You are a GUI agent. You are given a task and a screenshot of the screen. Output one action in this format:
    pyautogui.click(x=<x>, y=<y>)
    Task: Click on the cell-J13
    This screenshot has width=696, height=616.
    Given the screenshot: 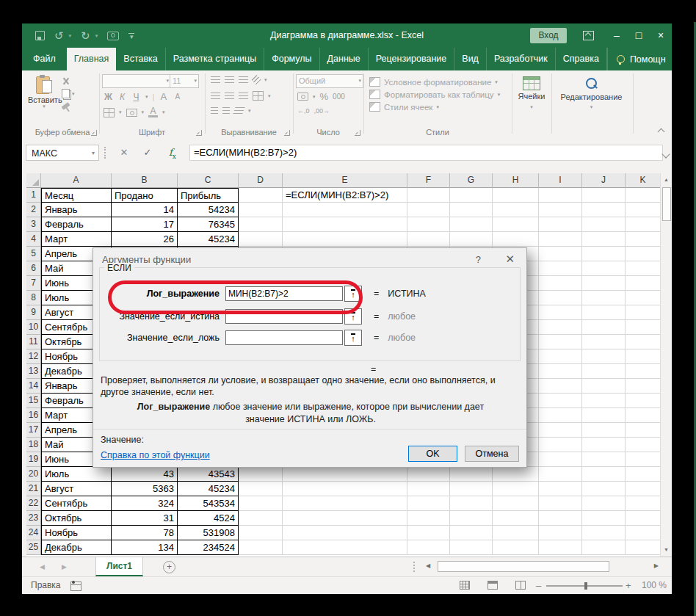 What is the action you would take?
    pyautogui.click(x=603, y=372)
    